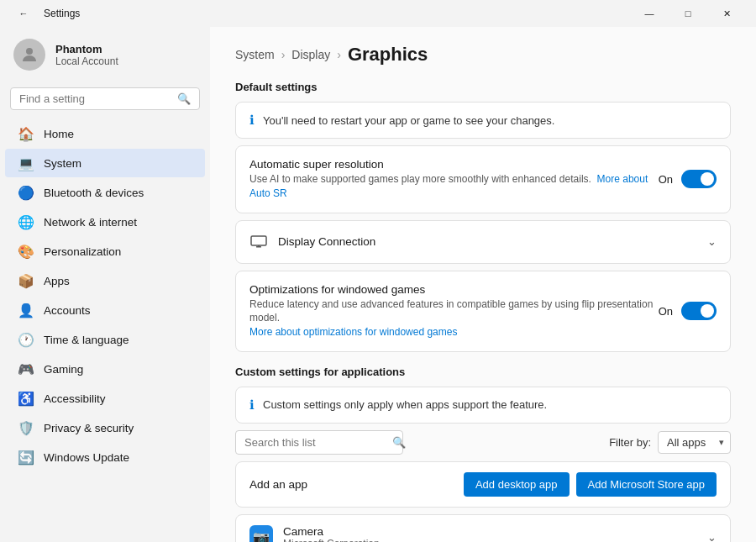 This screenshot has width=756, height=542. I want to click on display-connection-row: Display Connection ⌄, so click(483, 242).